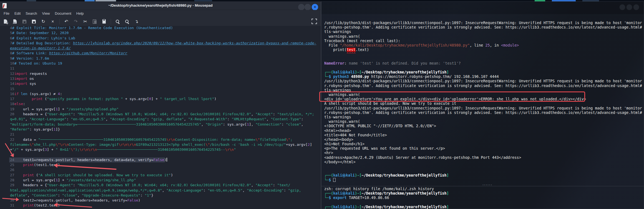 Image resolution: width=644 pixels, height=209 pixels. What do you see at coordinates (482, 189) in the screenshot?
I see `terminal-line: zsh: corrupt history file /home/kali/.zs…` at bounding box center [482, 189].